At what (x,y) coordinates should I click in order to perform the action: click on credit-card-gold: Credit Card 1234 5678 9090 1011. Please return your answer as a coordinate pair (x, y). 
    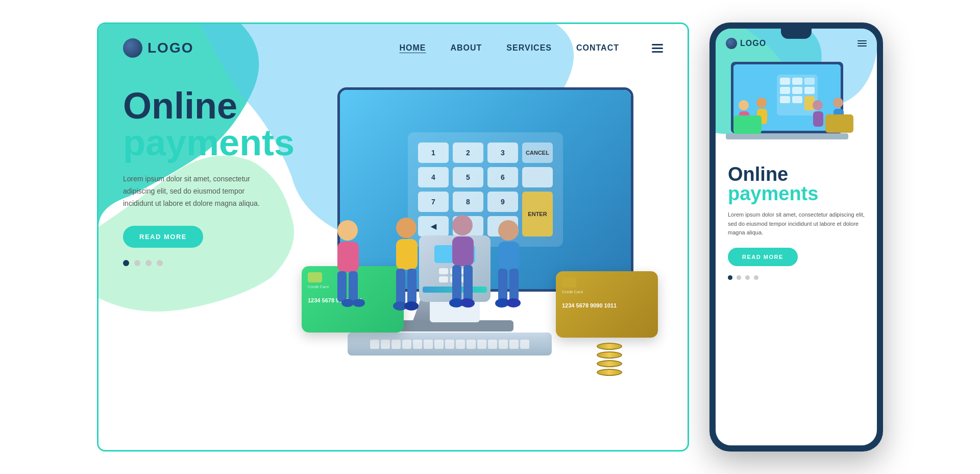
    Looking at the image, I should click on (607, 304).